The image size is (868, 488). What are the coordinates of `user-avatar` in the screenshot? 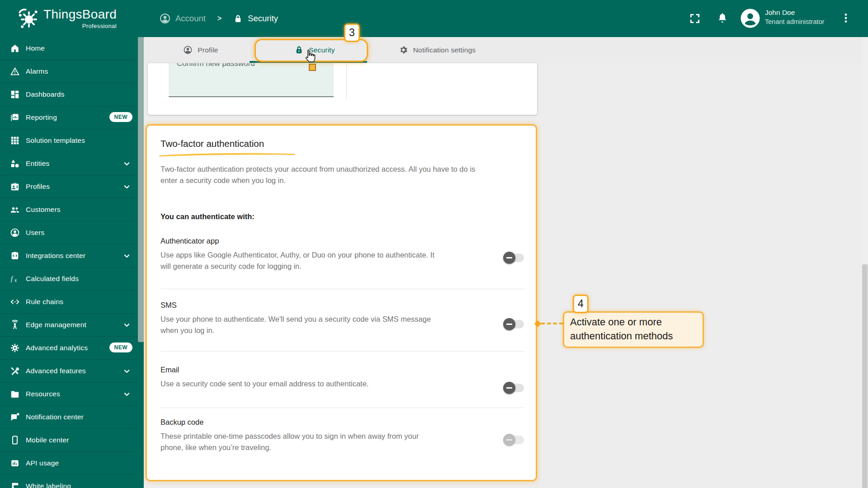 It's located at (750, 18).